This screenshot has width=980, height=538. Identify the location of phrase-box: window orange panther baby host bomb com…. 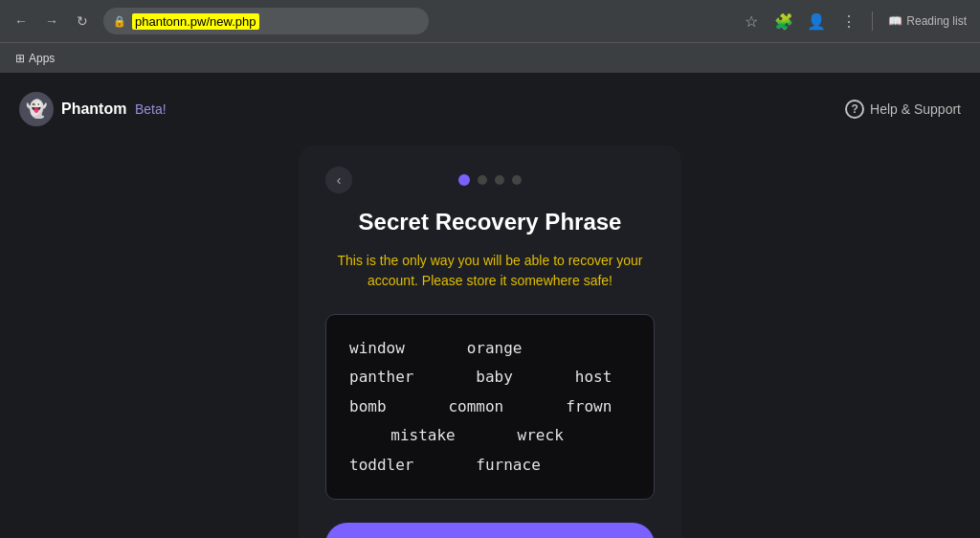
(490, 407).